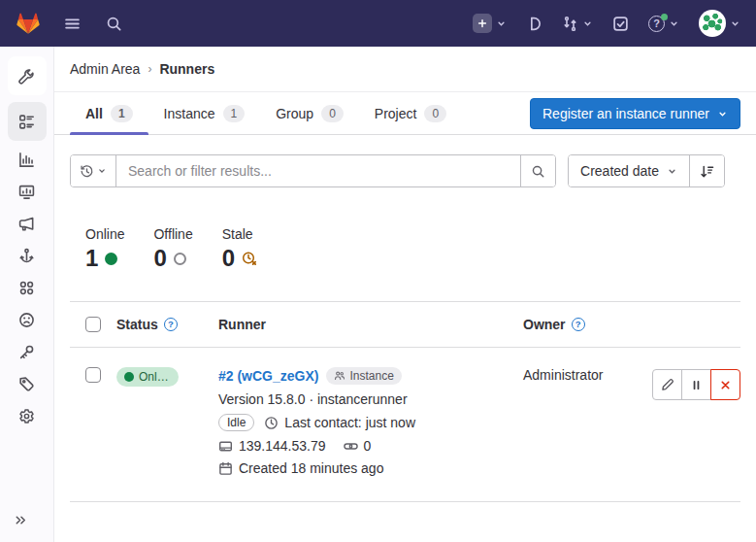 The height and width of the screenshot is (542, 756). I want to click on monitor-icon, so click(27, 192).